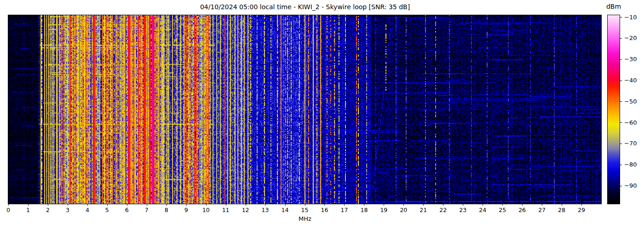 The height and width of the screenshot is (230, 644). What do you see at coordinates (463, 210) in the screenshot?
I see `x-tick-label: 23` at bounding box center [463, 210].